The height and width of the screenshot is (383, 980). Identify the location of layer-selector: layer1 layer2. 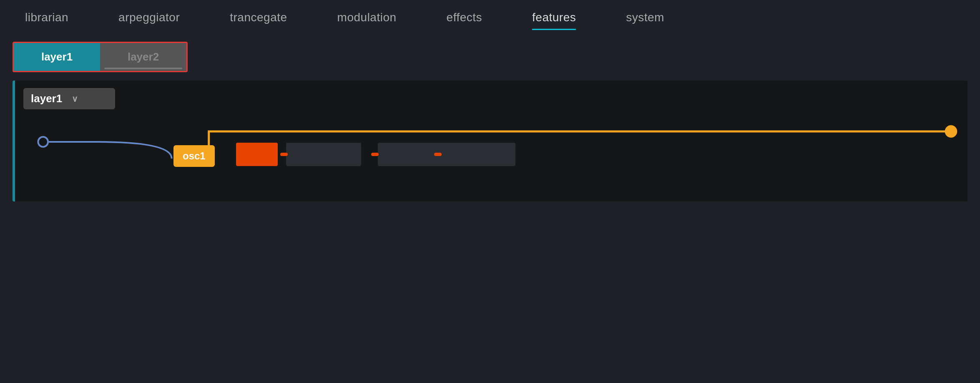
(100, 57).